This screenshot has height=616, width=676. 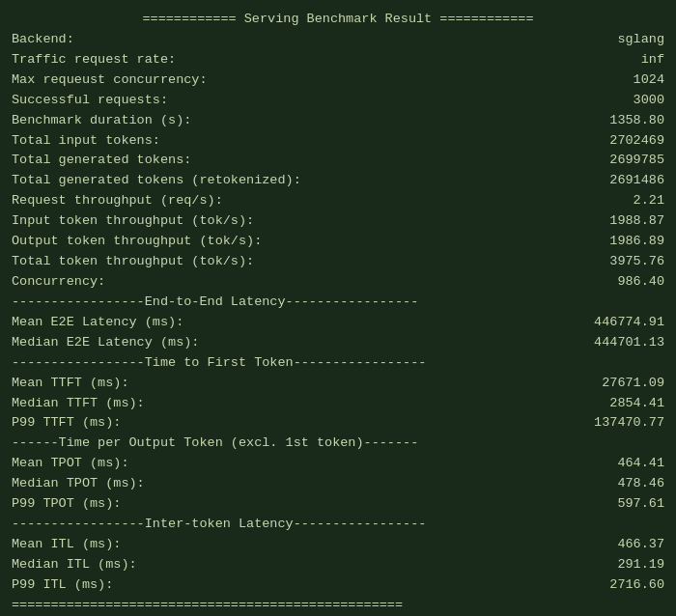 I want to click on row-label: Median ITL (ms):, so click(x=74, y=566).